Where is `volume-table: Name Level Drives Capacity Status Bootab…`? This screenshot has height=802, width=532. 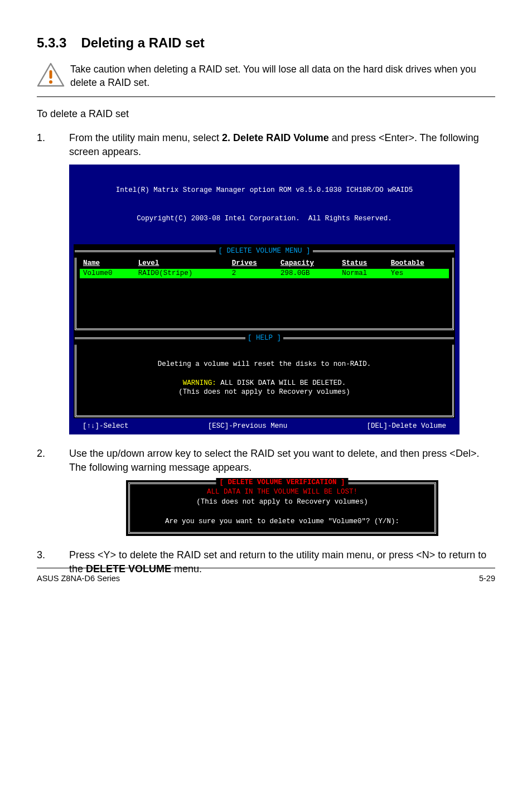
volume-table: Name Level Drives Capacity Status Bootab… is located at coordinates (264, 269).